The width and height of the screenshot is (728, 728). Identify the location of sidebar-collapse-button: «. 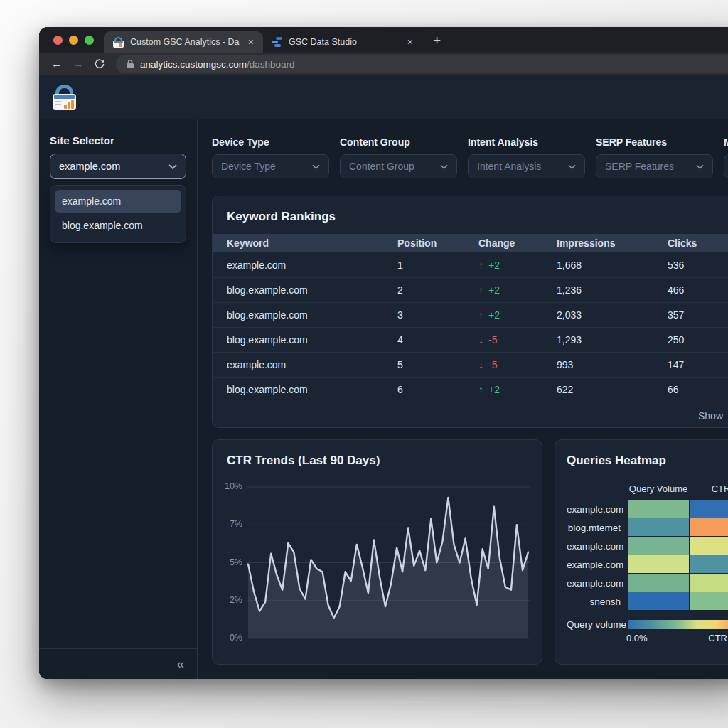
(181, 664).